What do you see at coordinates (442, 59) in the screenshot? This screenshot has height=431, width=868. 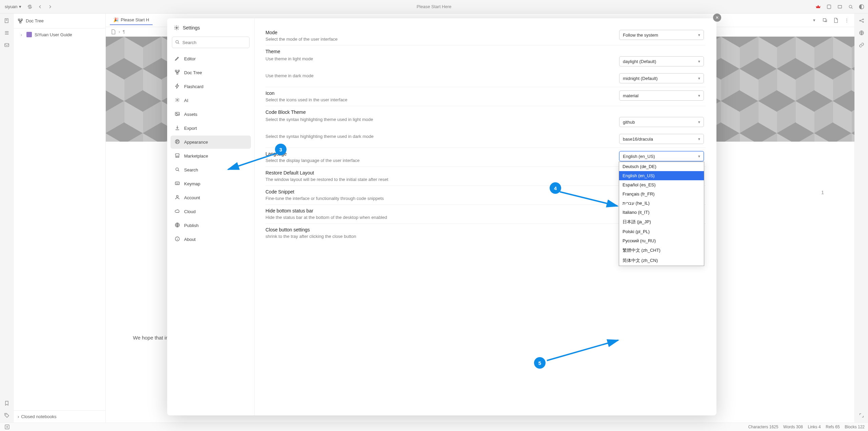 I see `theme-light-desc: Use theme in light mode` at bounding box center [442, 59].